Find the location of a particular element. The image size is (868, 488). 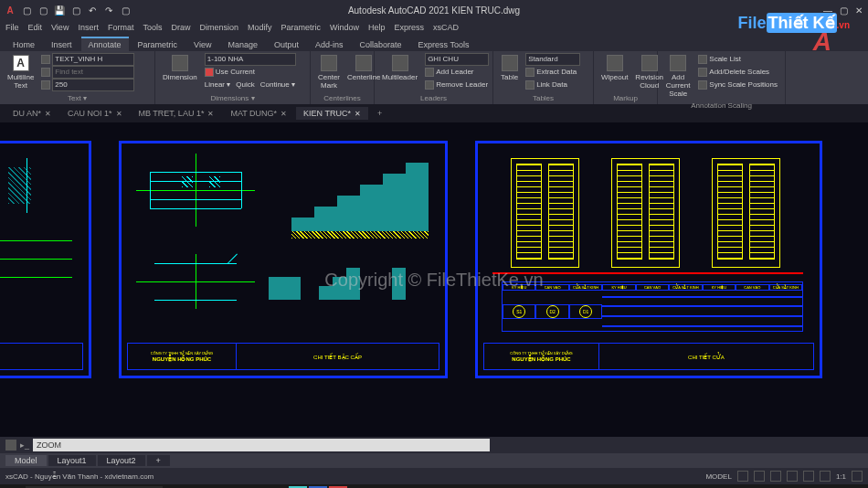

menu-draw: Draw is located at coordinates (181, 27).